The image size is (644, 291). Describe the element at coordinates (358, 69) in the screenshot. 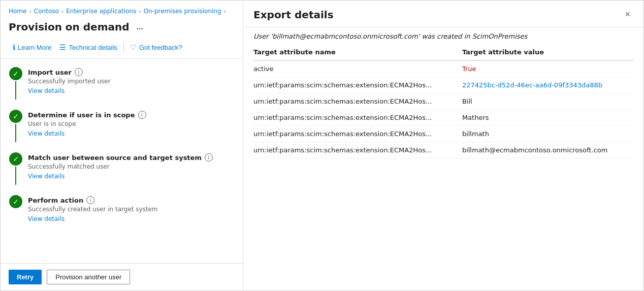

I see `attr-name-cell: active` at that location.